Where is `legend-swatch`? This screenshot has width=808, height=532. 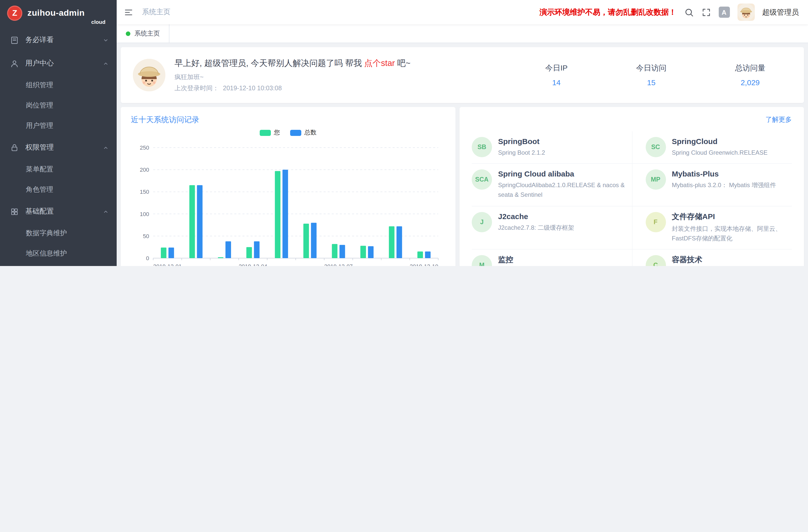
legend-swatch is located at coordinates (265, 133).